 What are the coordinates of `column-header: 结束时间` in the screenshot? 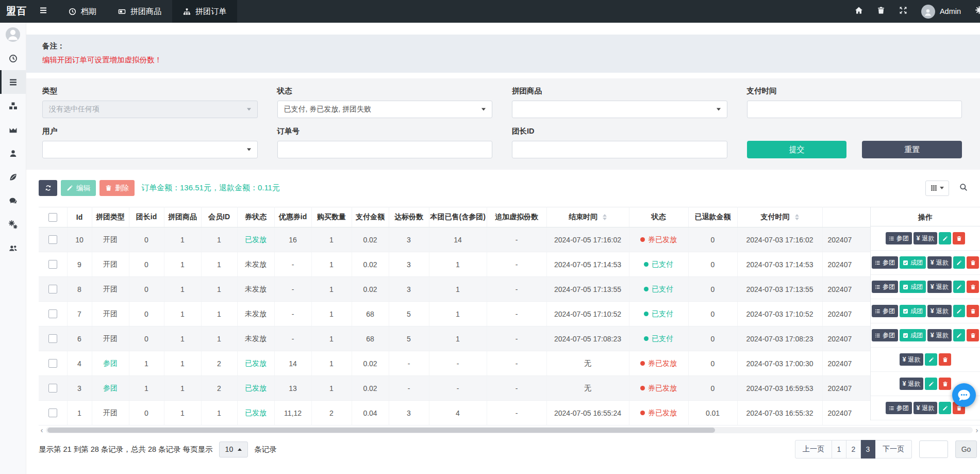 It's located at (588, 218).